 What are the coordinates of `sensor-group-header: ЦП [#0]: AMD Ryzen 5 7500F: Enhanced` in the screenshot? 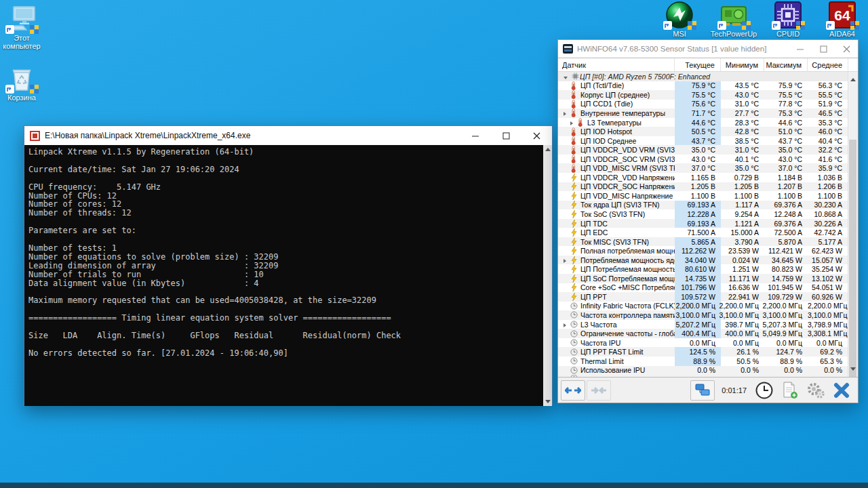 It's located at (703, 77).